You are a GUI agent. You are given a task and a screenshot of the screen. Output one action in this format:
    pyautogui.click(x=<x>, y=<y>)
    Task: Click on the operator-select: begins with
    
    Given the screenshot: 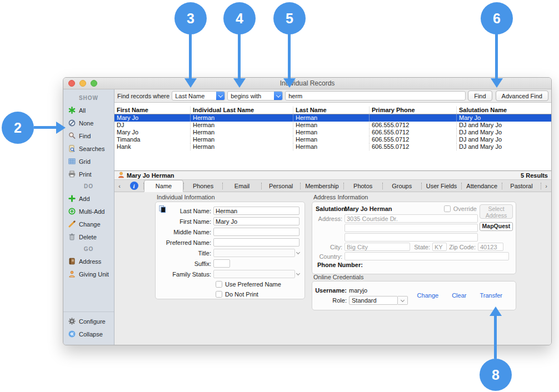 What is the action you would take?
    pyautogui.click(x=255, y=96)
    